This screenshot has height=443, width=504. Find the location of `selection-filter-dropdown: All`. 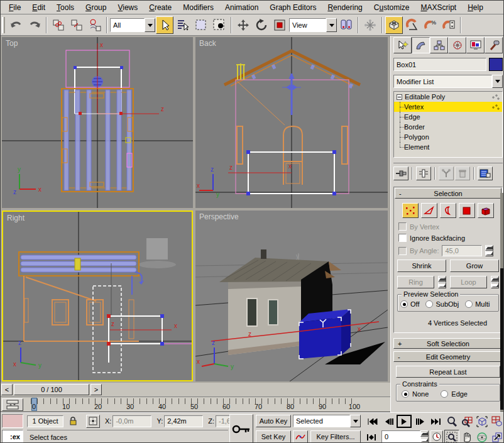

selection-filter-dropdown: All is located at coordinates (133, 25).